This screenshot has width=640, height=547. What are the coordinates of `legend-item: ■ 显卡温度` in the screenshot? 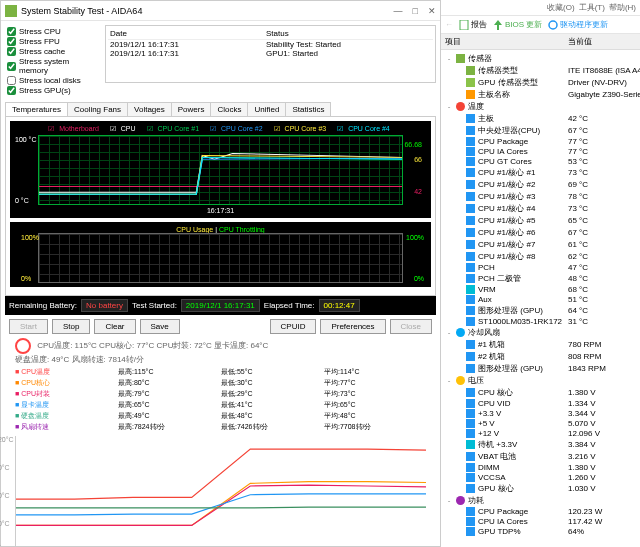 It's located at (66, 405).